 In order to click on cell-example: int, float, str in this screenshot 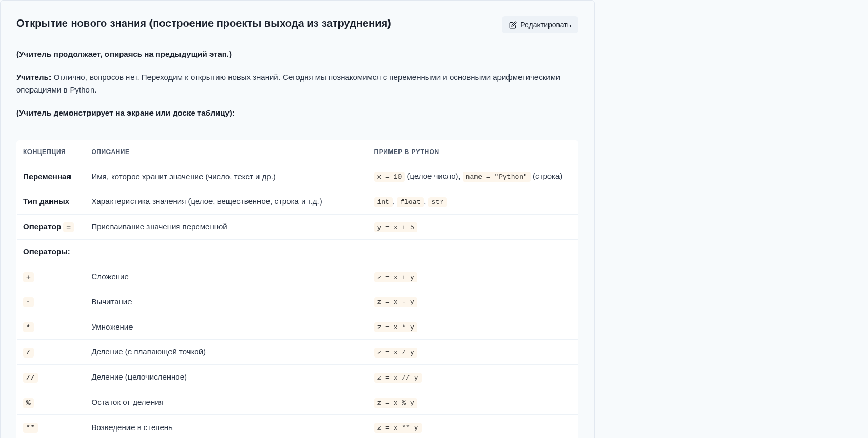, I will do `click(473, 201)`.